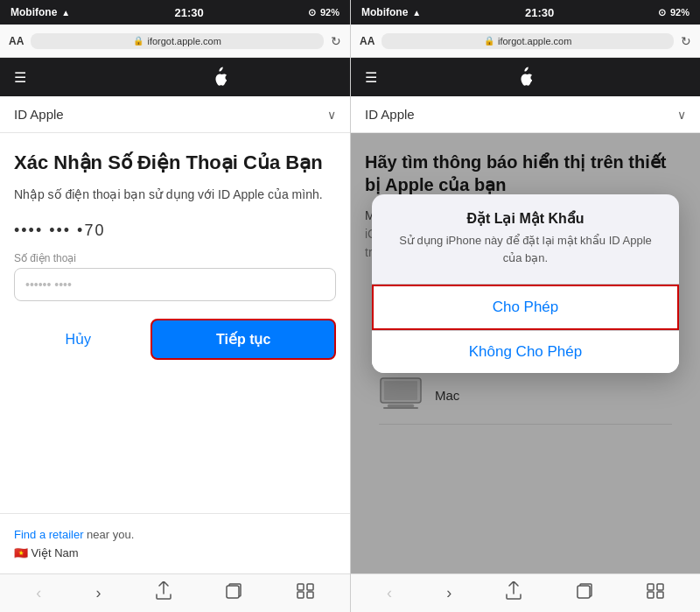 The height and width of the screenshot is (612, 700). I want to click on right-lock-icon: 🔒, so click(489, 40).